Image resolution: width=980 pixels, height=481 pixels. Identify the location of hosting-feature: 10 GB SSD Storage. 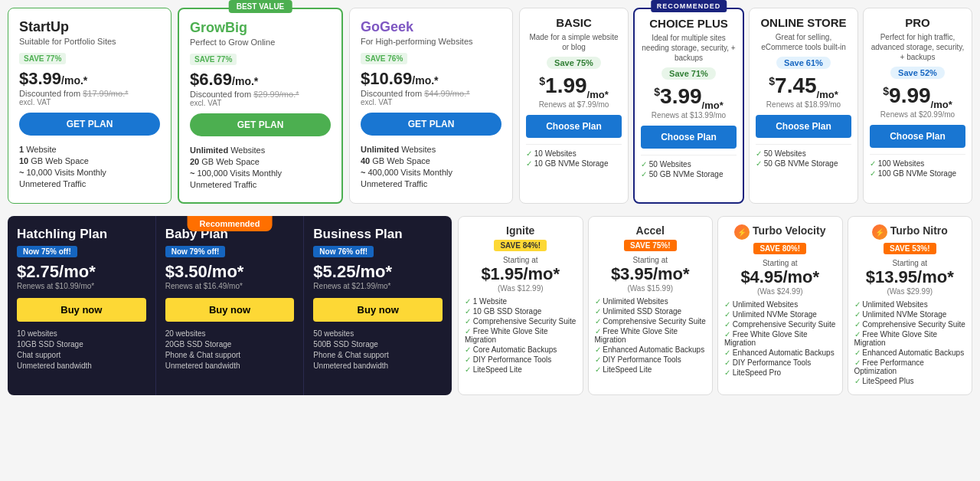
(521, 311).